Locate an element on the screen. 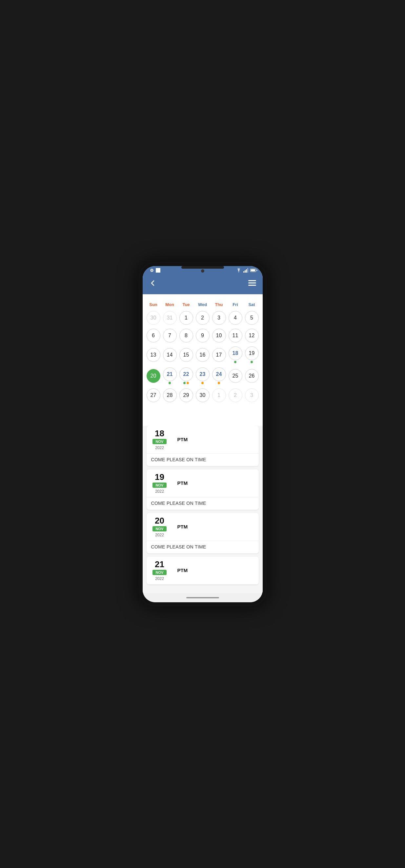  event-card: 21NOV2022PTM is located at coordinates (203, 571).